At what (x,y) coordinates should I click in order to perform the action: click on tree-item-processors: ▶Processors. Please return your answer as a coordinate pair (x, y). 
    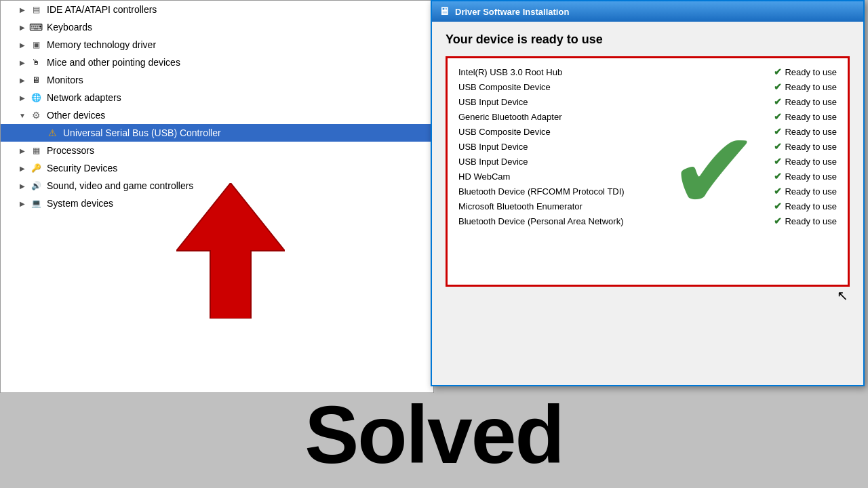
    Looking at the image, I should click on (217, 150).